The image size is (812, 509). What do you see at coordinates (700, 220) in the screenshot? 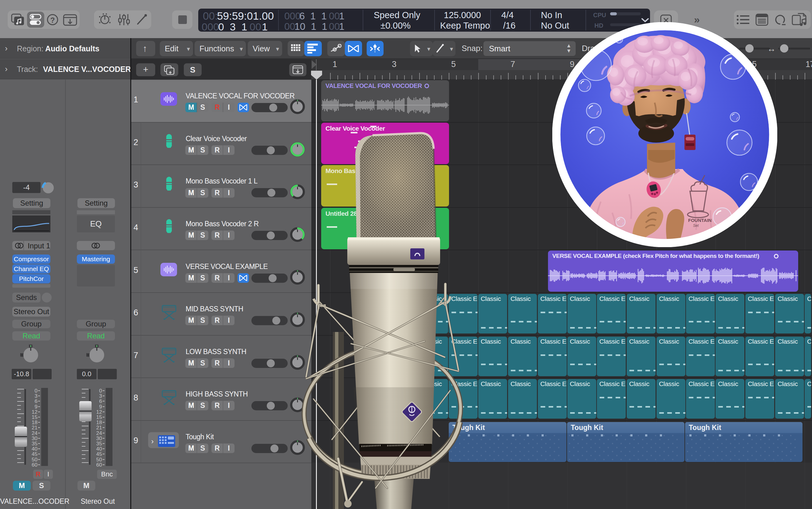
I see `svg-text: FOUNTAIN` at bounding box center [700, 220].